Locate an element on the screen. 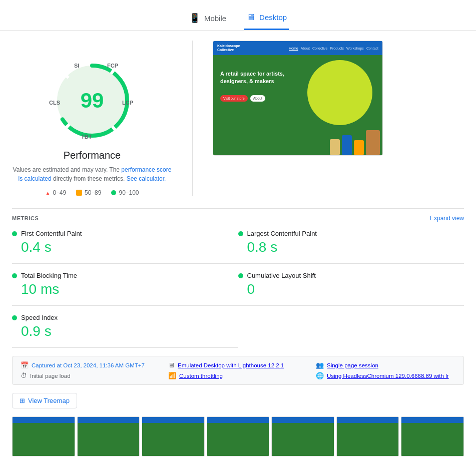 This screenshot has width=476, height=461. gauge-area: SI FCP CLS LCP TBT is located at coordinates (92, 118).